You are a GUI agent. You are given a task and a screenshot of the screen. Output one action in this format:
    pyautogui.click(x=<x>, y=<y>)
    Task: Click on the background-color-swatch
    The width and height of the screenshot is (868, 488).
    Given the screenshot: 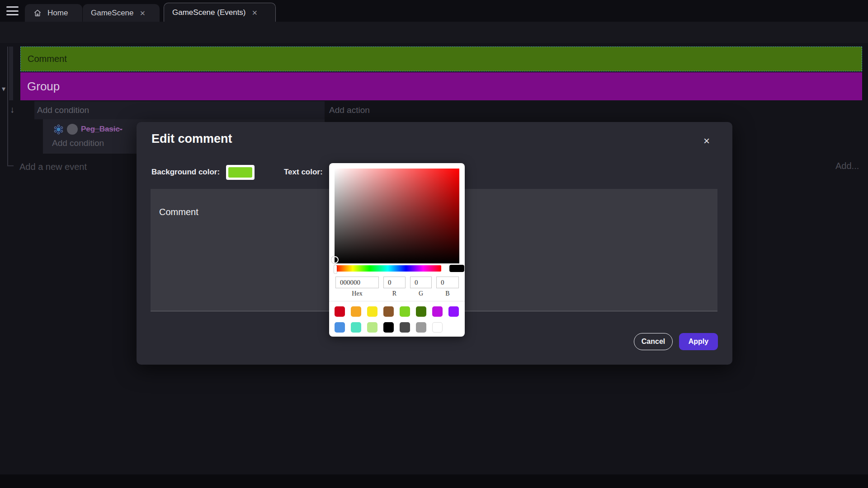 What is the action you would take?
    pyautogui.click(x=241, y=173)
    